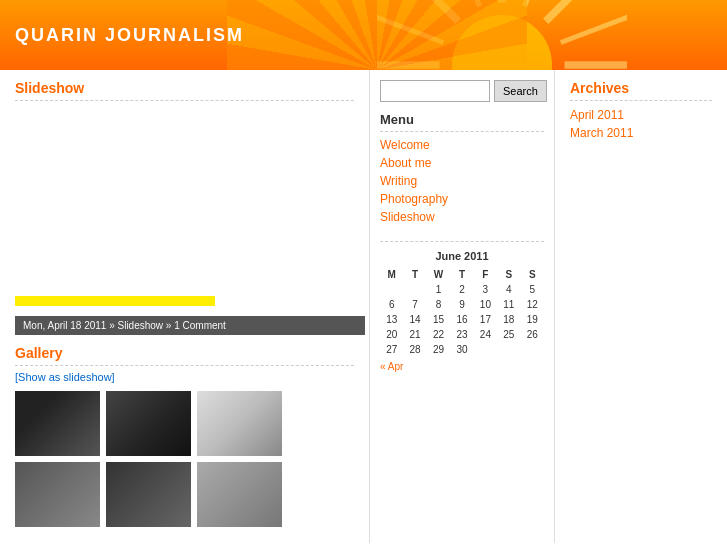 This screenshot has height=545, width=727. I want to click on cal-header-s1: S, so click(508, 274).